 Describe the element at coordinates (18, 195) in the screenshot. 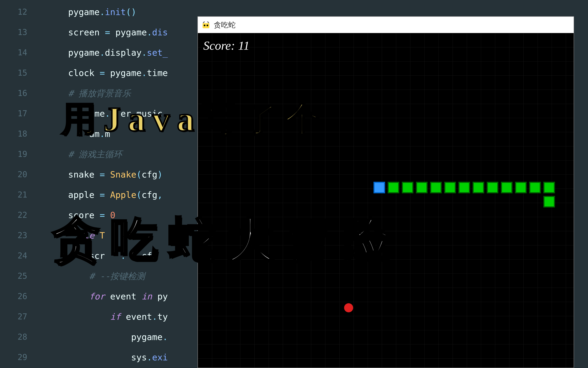

I see `line-number: 21` at that location.